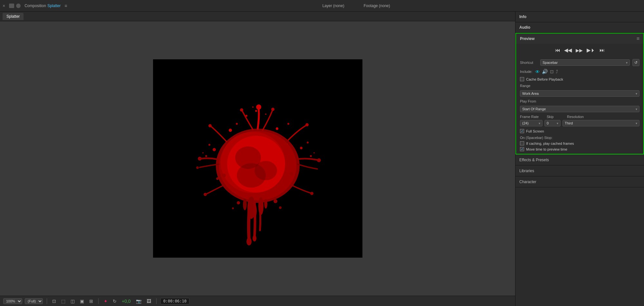  Describe the element at coordinates (13, 301) in the screenshot. I see `zoom-group: 100%` at that location.